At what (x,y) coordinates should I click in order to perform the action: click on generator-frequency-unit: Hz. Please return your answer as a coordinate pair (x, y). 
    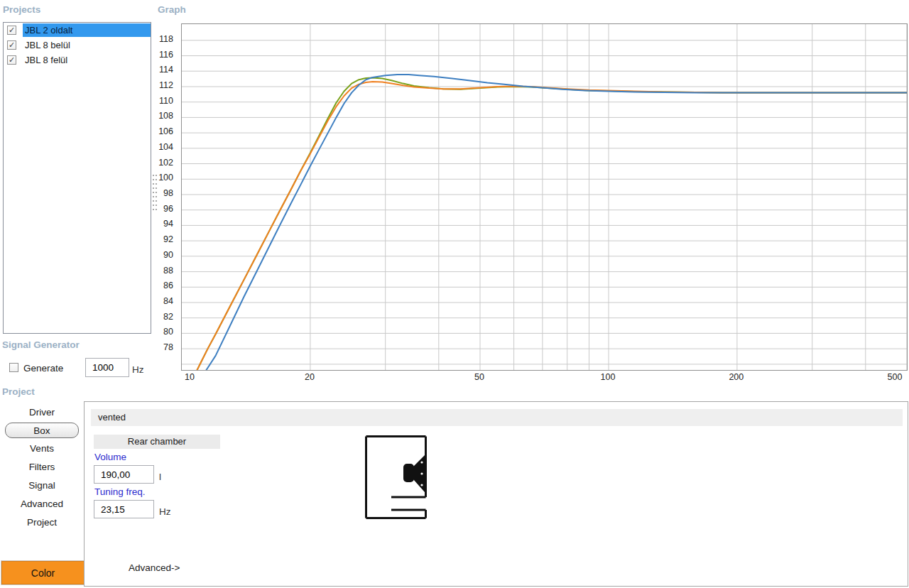
    Looking at the image, I should click on (138, 369).